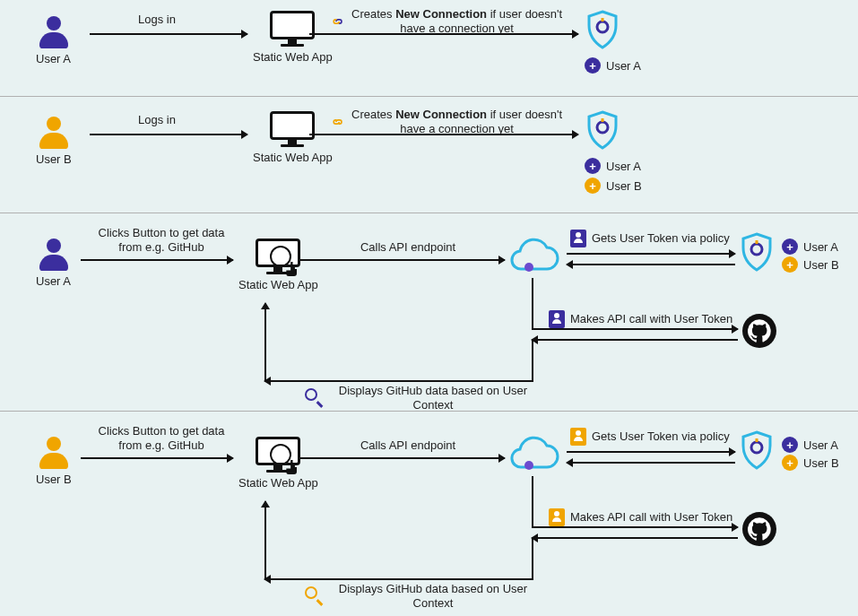  I want to click on arrow-login-a, so click(169, 34).